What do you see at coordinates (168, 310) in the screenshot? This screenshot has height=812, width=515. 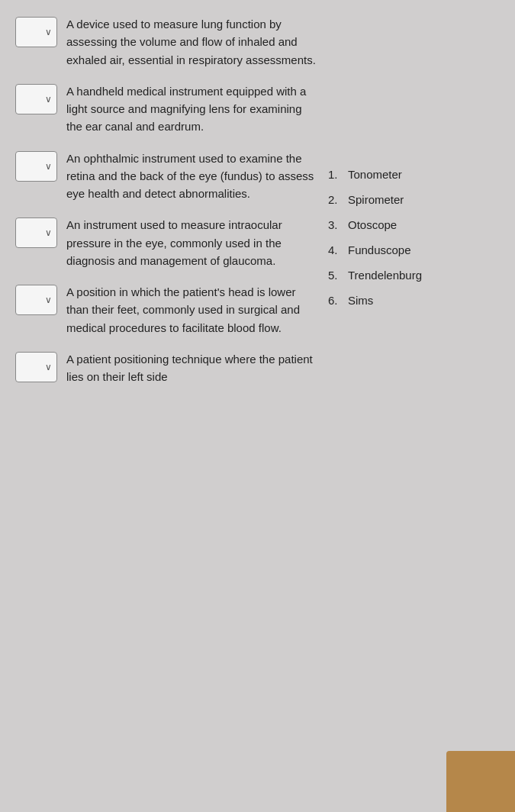 I see `list-item: ∨ A position in which the patient's head…` at bounding box center [168, 310].